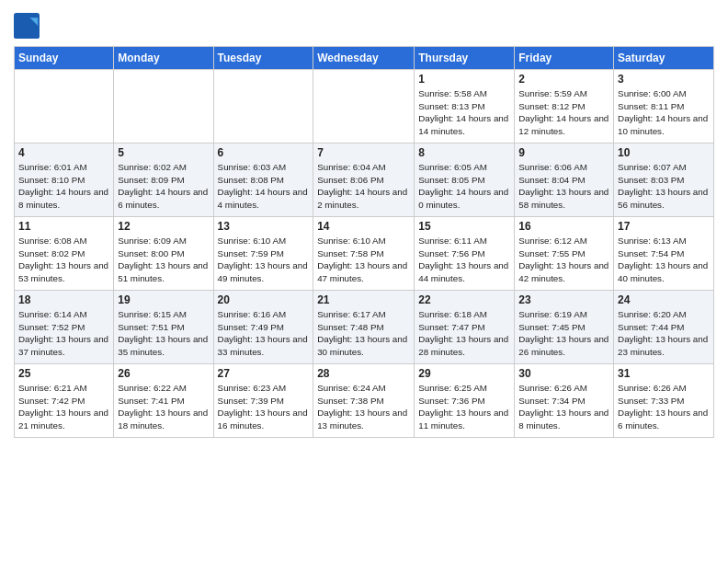 This screenshot has width=728, height=563. I want to click on day-number: 20, so click(264, 300).